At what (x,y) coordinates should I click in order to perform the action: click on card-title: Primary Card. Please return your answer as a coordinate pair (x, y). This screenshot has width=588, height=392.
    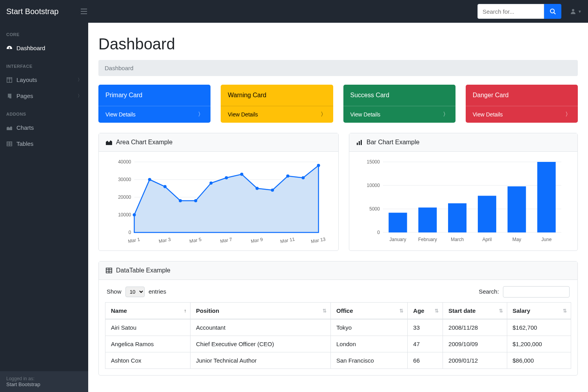
    Looking at the image, I should click on (154, 95).